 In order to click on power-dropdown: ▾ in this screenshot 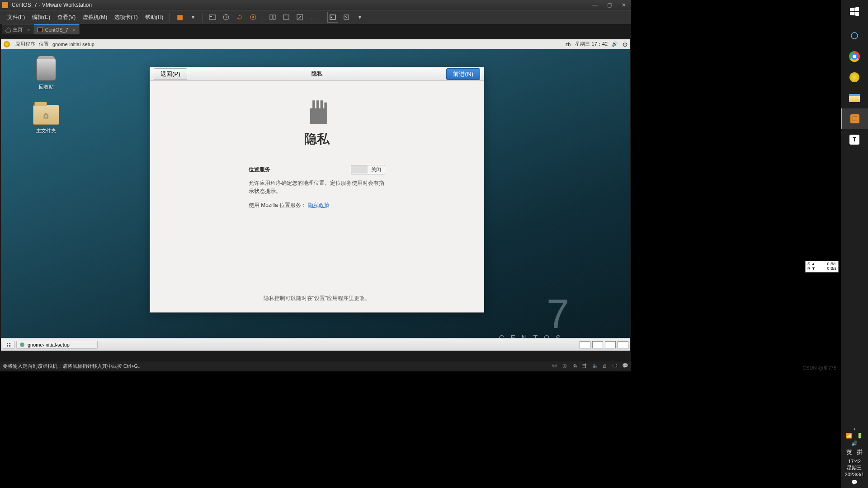, I will do `click(193, 17)`.